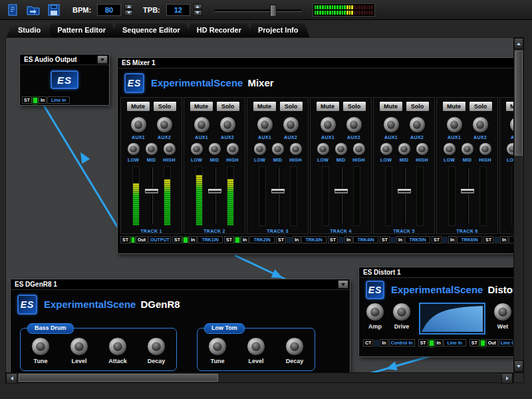  Describe the element at coordinates (146, 239) in the screenshot. I see `connector-output: STOutOUTPUT` at that location.